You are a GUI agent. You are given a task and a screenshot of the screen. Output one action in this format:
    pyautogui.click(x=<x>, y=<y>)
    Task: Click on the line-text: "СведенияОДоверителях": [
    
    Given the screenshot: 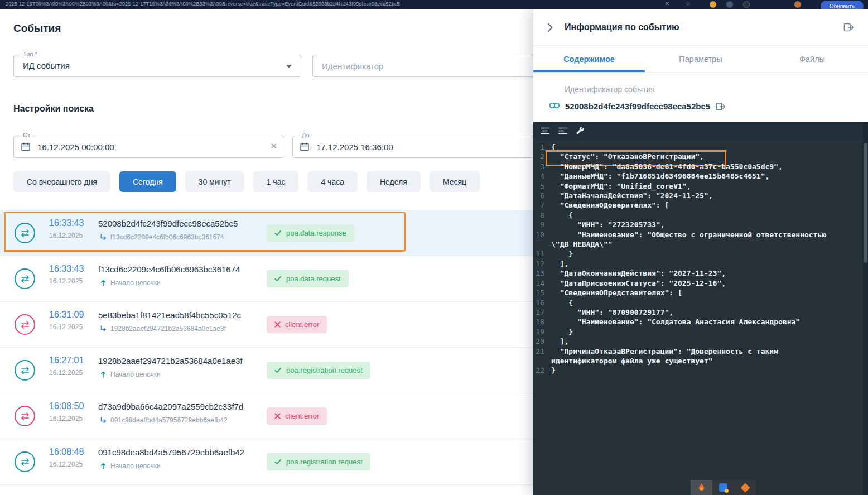 What is the action you would take?
    pyautogui.click(x=707, y=205)
    